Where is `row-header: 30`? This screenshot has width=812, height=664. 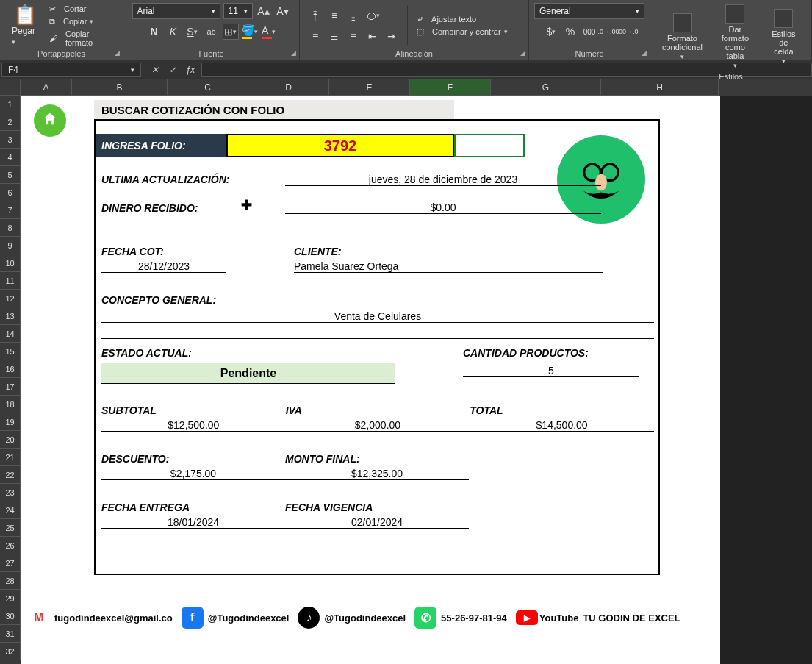 row-header: 30 is located at coordinates (10, 616).